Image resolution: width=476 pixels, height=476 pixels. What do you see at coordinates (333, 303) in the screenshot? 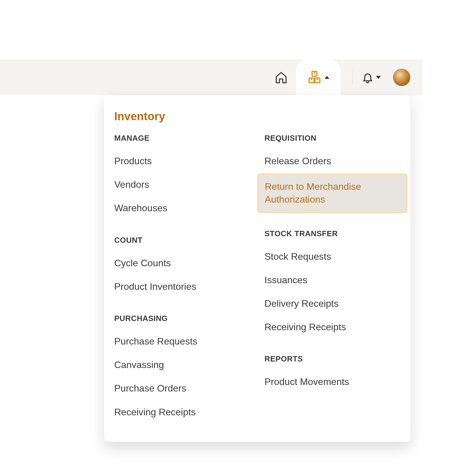
I see `link-delivery-receipts: Delivery Receipts` at bounding box center [333, 303].